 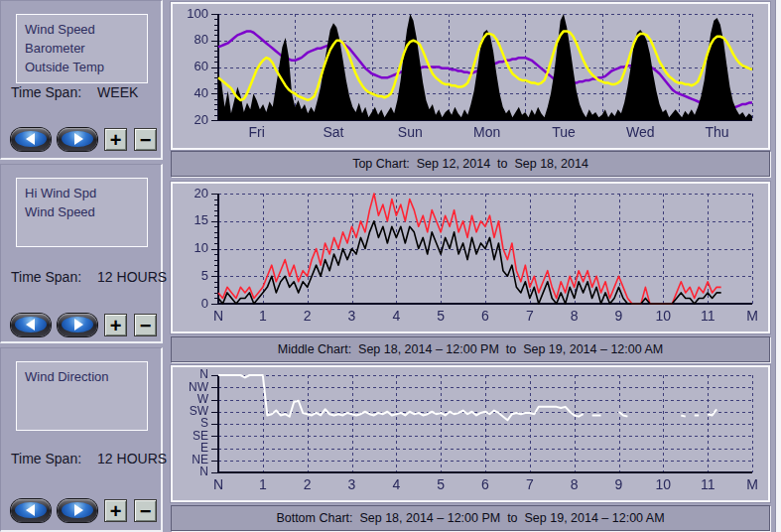 I want to click on bottom-series-legend-box: Wind Direction, so click(x=81, y=396).